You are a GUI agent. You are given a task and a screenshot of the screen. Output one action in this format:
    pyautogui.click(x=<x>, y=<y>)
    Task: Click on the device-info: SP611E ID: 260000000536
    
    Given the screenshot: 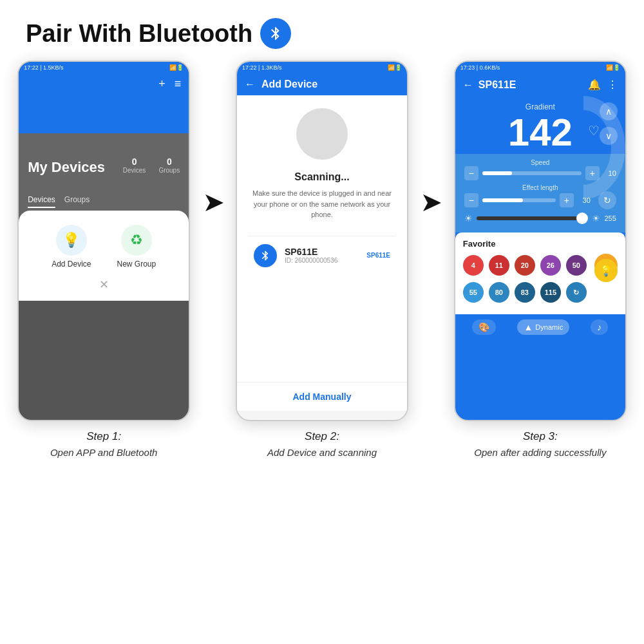 What is the action you would take?
    pyautogui.click(x=322, y=255)
    